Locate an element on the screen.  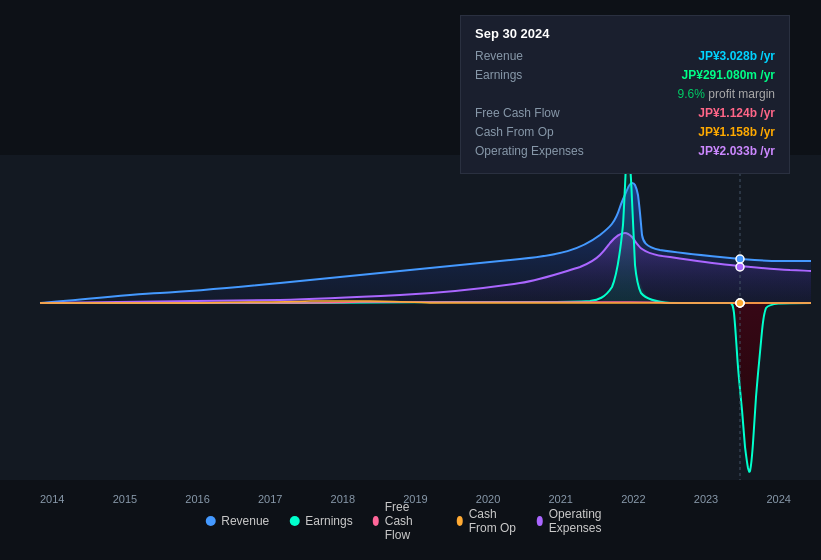
tooltip-label-fcf: Free Cash Flow is located at coordinates (518, 113).